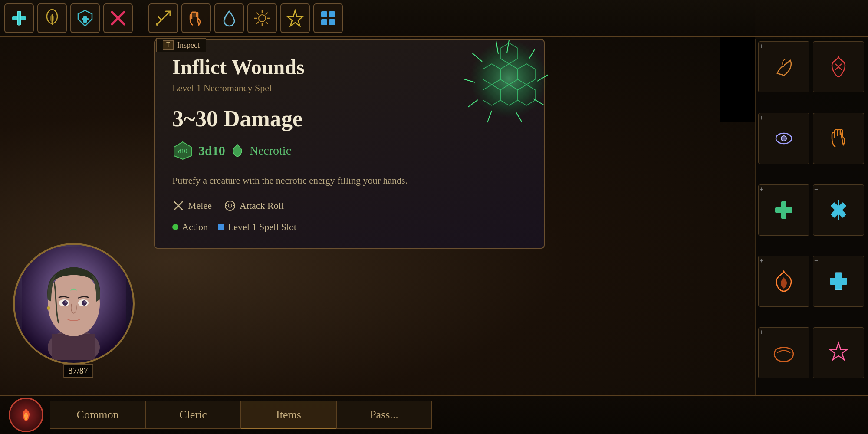 Image resolution: width=868 pixels, height=434 pixels. Describe the element at coordinates (816, 190) in the screenshot. I see `add-btn-6: +` at that location.